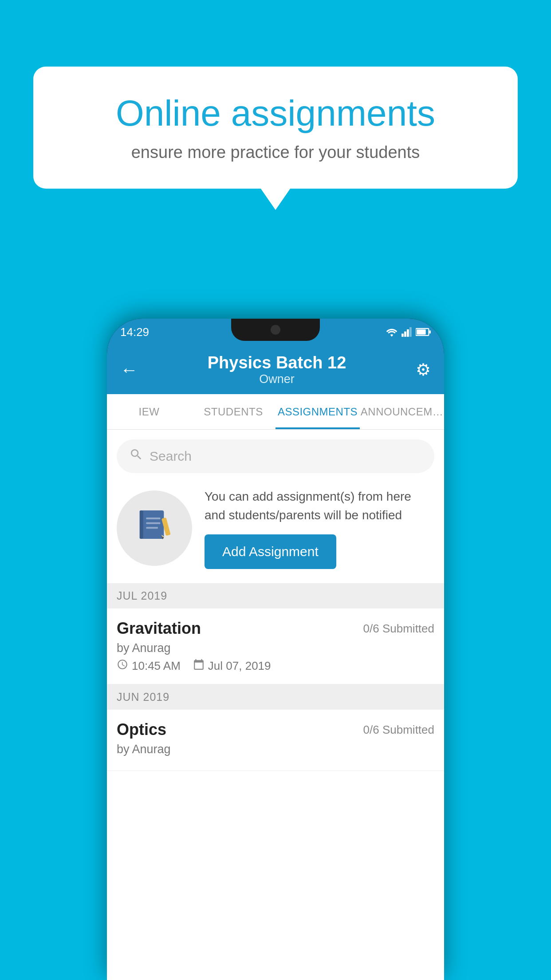 The height and width of the screenshot is (980, 551). Describe the element at coordinates (136, 454) in the screenshot. I see `search-svg` at that location.